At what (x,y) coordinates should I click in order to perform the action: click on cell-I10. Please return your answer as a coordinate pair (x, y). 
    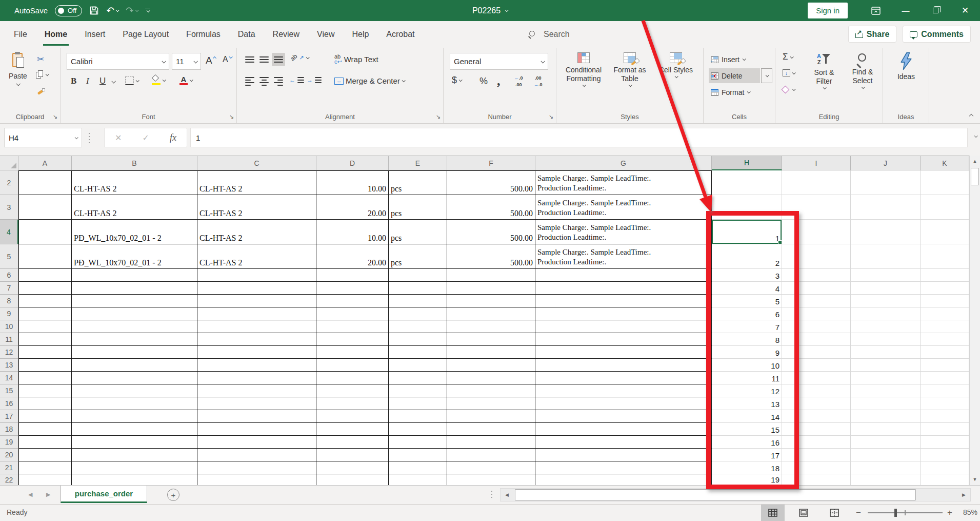
    Looking at the image, I should click on (816, 326).